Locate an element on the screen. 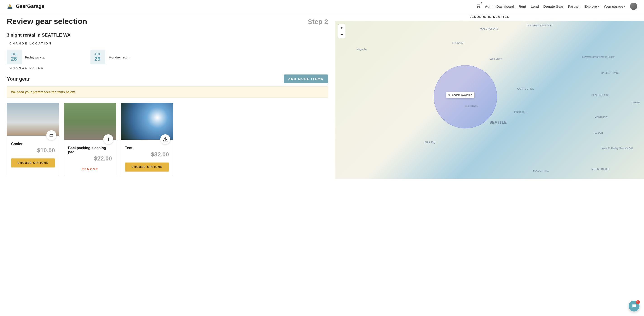  gear-cards: Cooler $10.00 CHOOSE OPTIONS Backpacking… is located at coordinates (168, 139).